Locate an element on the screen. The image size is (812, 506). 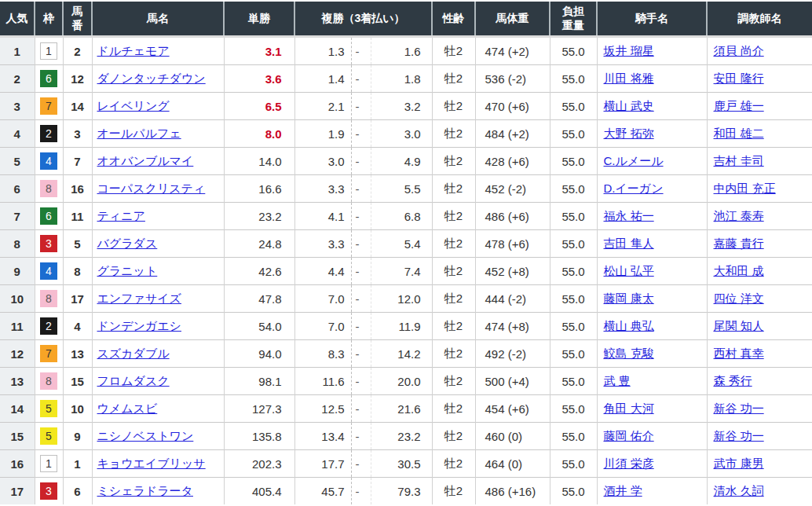
place-odds-range: 3.3 - 5.5 is located at coordinates (364, 189).